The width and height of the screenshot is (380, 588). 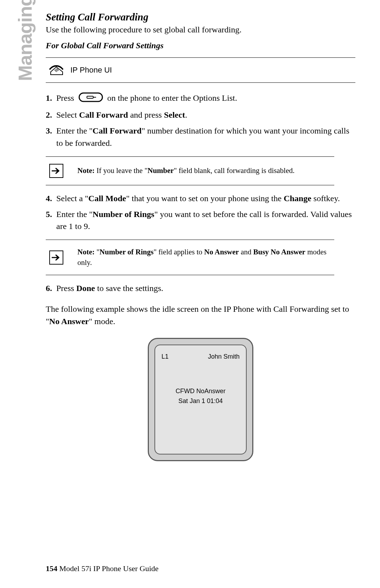 I want to click on page-footer: 154 Model 57i IP Phone User Guide, so click(x=102, y=569).